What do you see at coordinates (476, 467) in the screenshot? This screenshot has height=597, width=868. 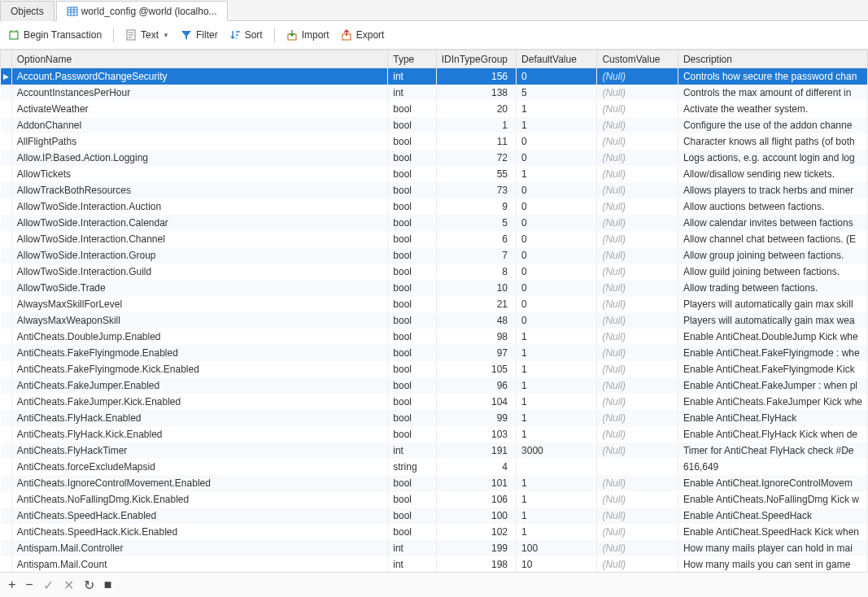 I see `cell-id: 4` at bounding box center [476, 467].